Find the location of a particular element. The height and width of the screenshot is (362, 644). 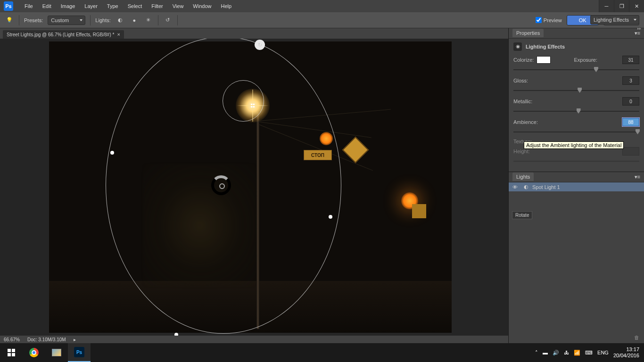

app-logo: Ps is located at coordinates (8, 6).